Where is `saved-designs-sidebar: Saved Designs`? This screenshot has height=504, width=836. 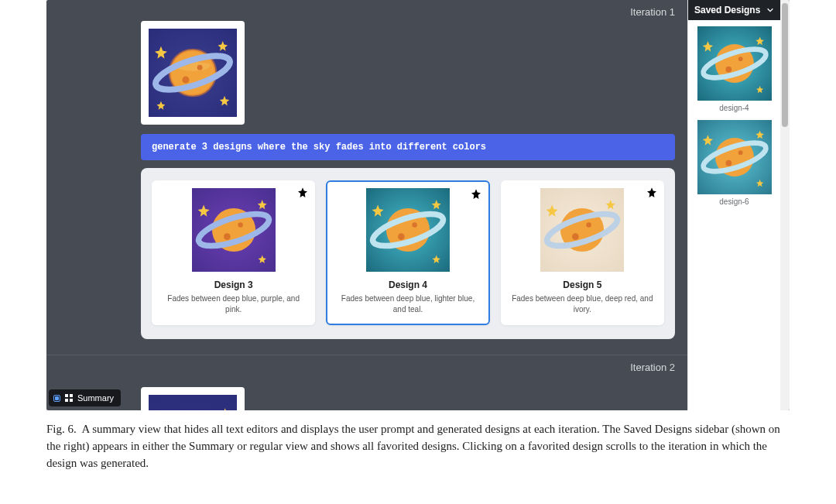 saved-designs-sidebar: Saved Designs is located at coordinates (734, 205).